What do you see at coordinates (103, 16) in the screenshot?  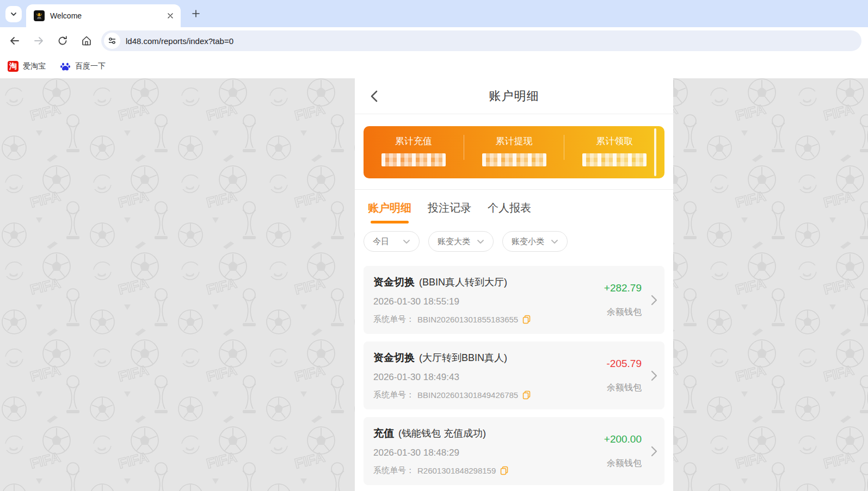 I see `browser-tab: Welcome` at bounding box center [103, 16].